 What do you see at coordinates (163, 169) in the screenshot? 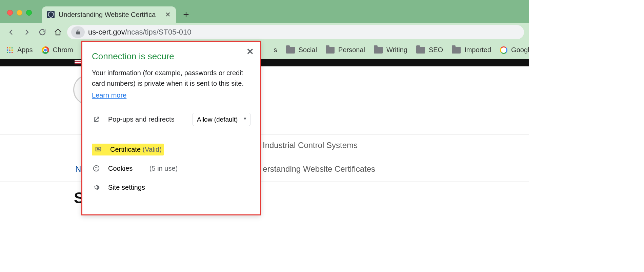
I see `cookies-status: (5 in use)` at bounding box center [163, 169].